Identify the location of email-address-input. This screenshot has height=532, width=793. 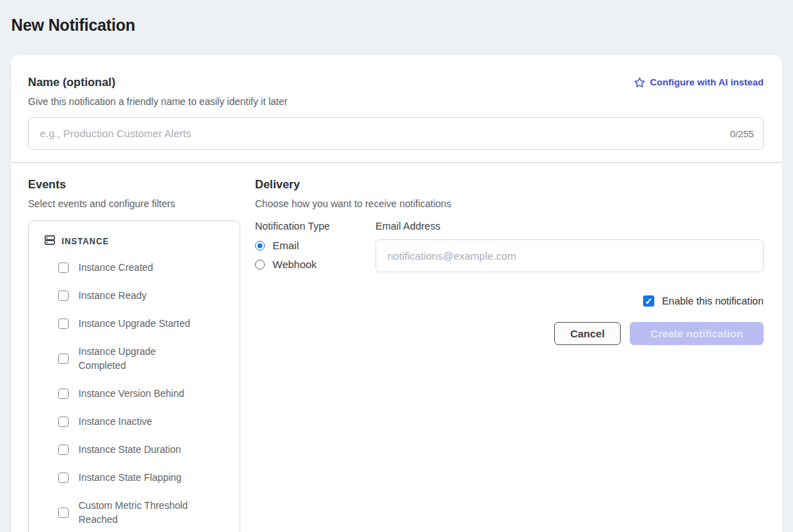
(570, 256).